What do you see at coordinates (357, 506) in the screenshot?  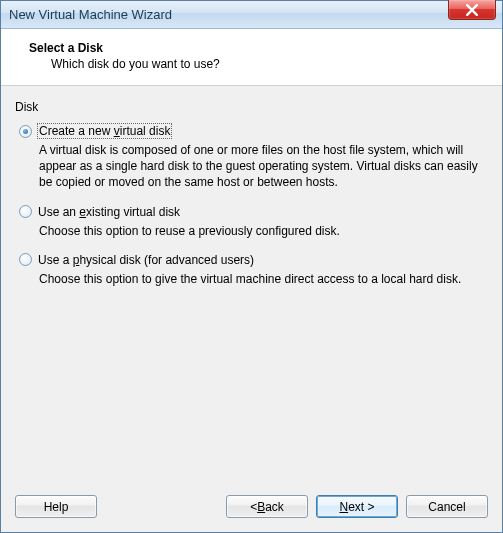 I see `next-button: Next >` at bounding box center [357, 506].